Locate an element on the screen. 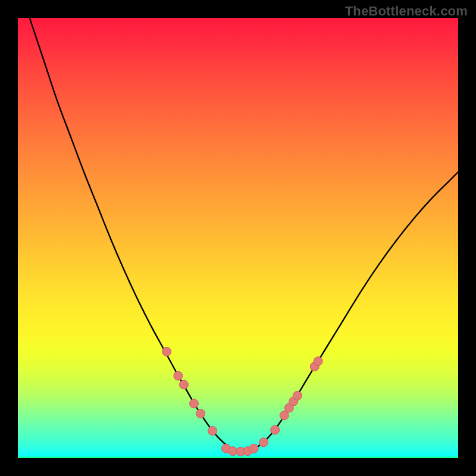 The width and height of the screenshot is (476, 476). watermark-text: TheBottleneck.com is located at coordinates (406, 11).